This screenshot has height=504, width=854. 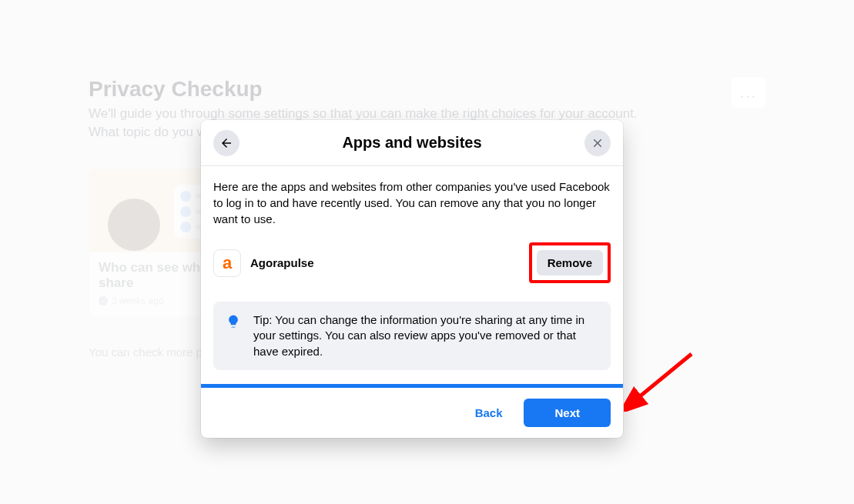 I want to click on modal-description: Here are the apps and websites from othe…, so click(x=412, y=203).